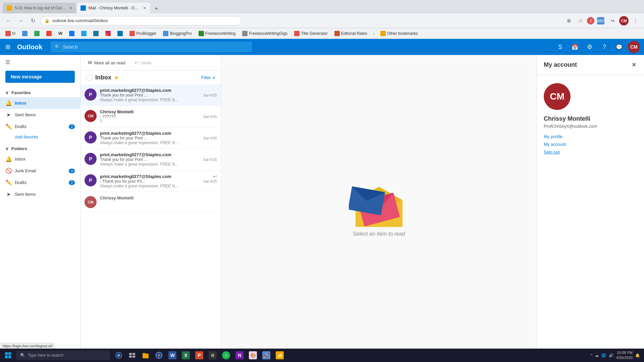 Image resolution: width=644 pixels, height=362 pixels. What do you see at coordinates (40, 115) in the screenshot?
I see `sidebar-item-sent-favorites: ➤ Sent Items` at bounding box center [40, 115].